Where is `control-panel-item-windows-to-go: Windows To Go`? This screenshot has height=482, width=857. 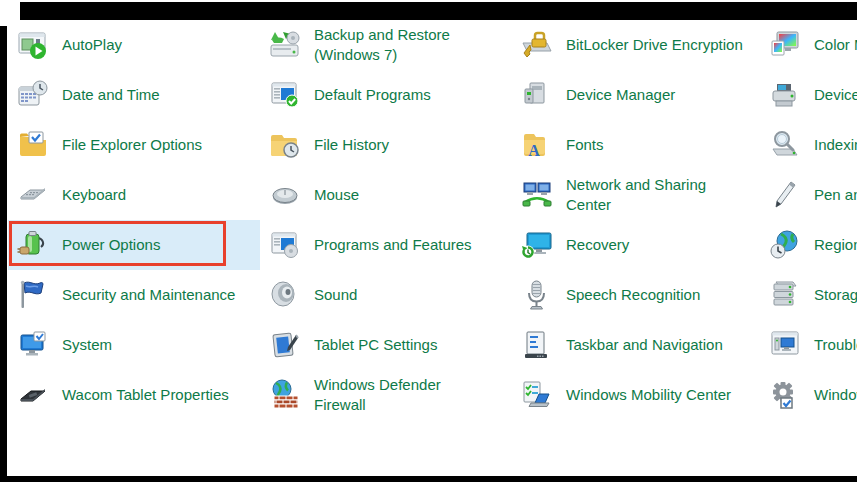 control-panel-item-windows-to-go: Windows To Go is located at coordinates (808, 395).